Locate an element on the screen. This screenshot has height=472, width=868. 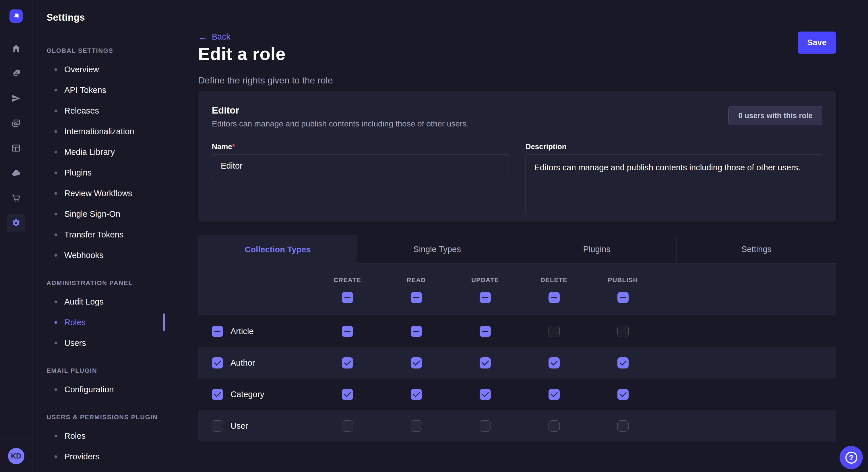
article-create-checkbox is located at coordinates (348, 331).